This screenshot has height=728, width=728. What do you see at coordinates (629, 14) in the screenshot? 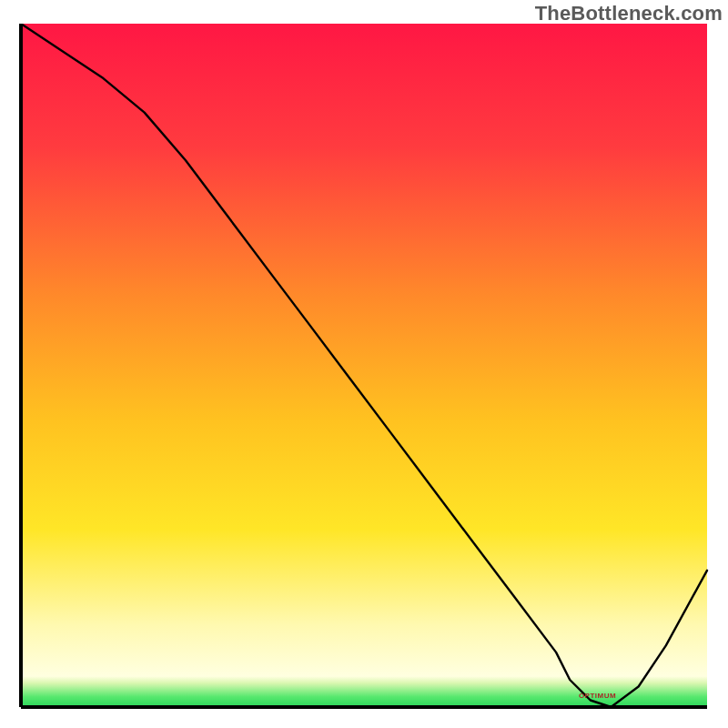
I see `watermark-text: TheBottleneck.com` at bounding box center [629, 14].